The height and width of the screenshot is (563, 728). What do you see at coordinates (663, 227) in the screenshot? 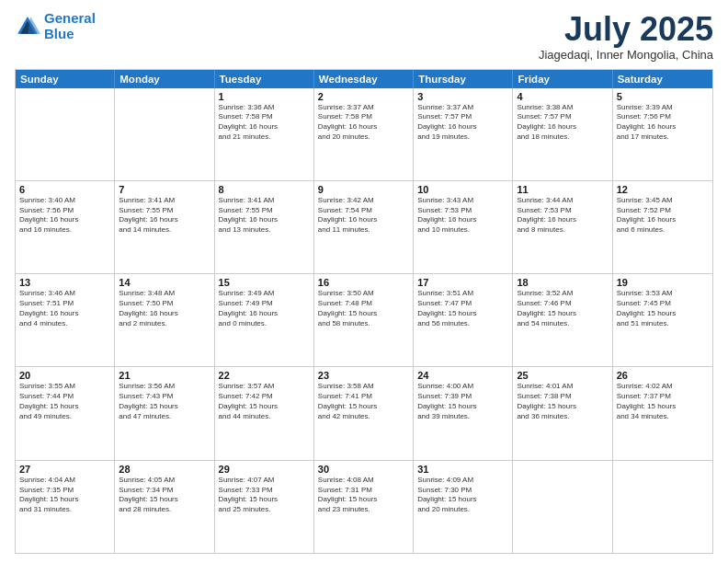
I see `calendar-cell: 12Sunrise: 3:45 AM Sunset: 7:52 PM Dayli…` at bounding box center [663, 227].